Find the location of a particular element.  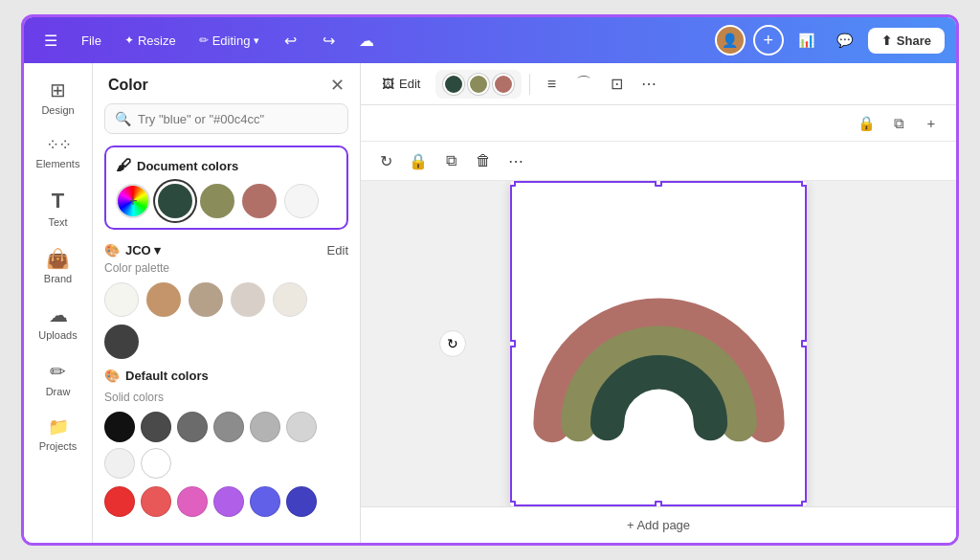

copy-icon: ⧉ is located at coordinates (899, 123).